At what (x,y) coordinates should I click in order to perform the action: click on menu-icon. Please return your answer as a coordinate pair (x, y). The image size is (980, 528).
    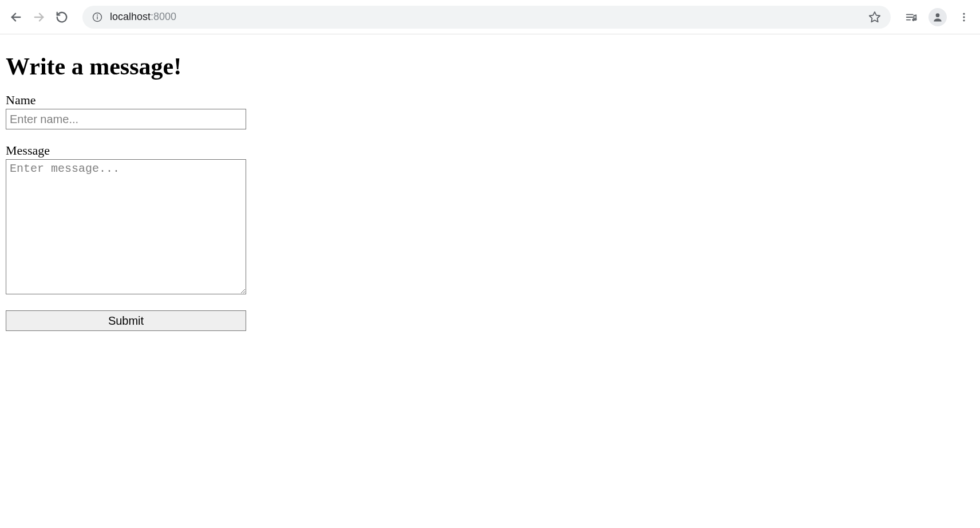
    Looking at the image, I should click on (964, 17).